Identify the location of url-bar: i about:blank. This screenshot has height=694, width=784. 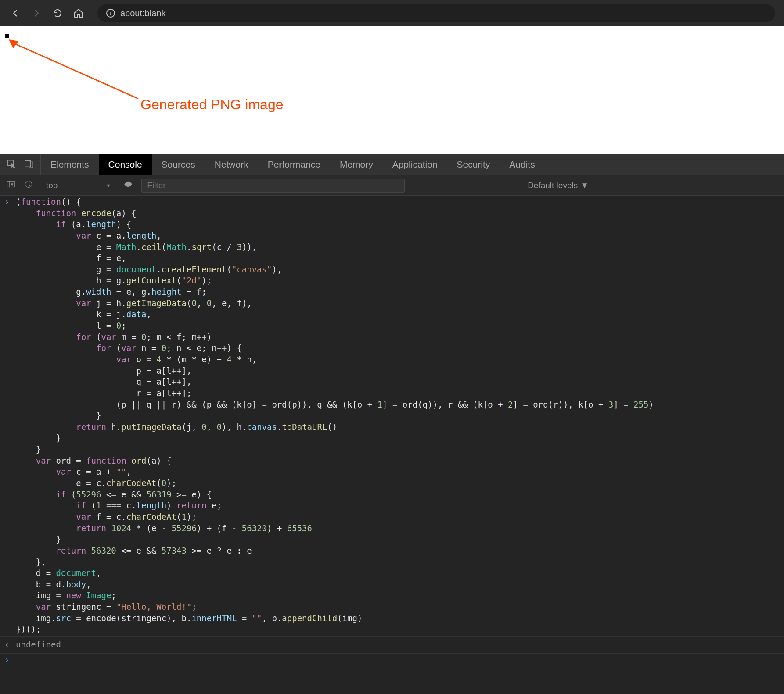
(436, 13).